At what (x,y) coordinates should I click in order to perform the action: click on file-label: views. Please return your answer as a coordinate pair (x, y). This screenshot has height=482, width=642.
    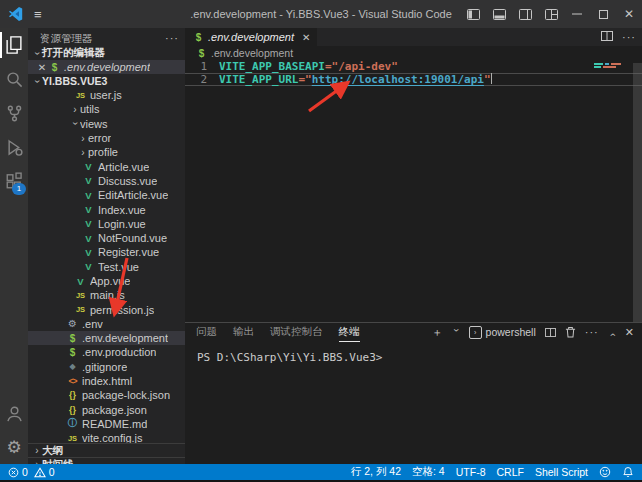
    Looking at the image, I should click on (94, 124).